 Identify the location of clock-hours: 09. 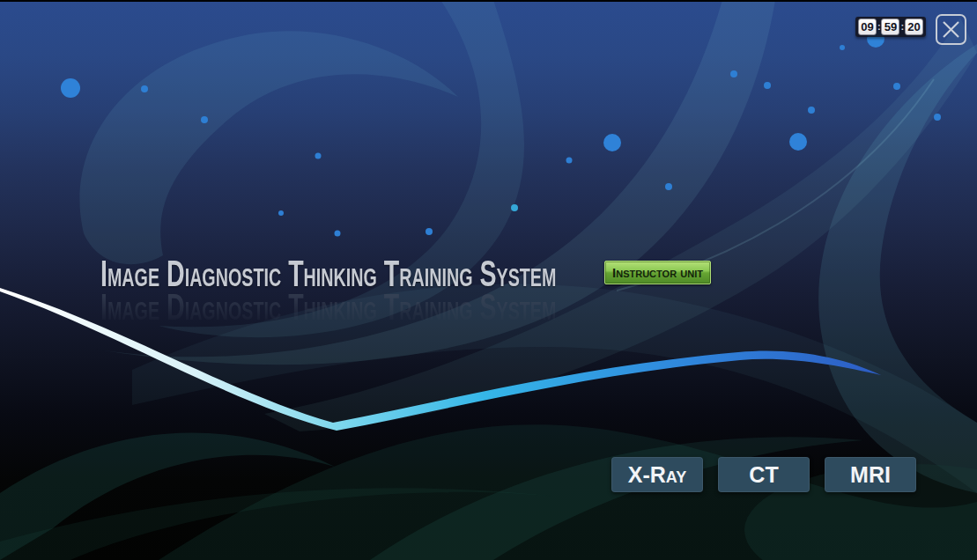
(867, 26).